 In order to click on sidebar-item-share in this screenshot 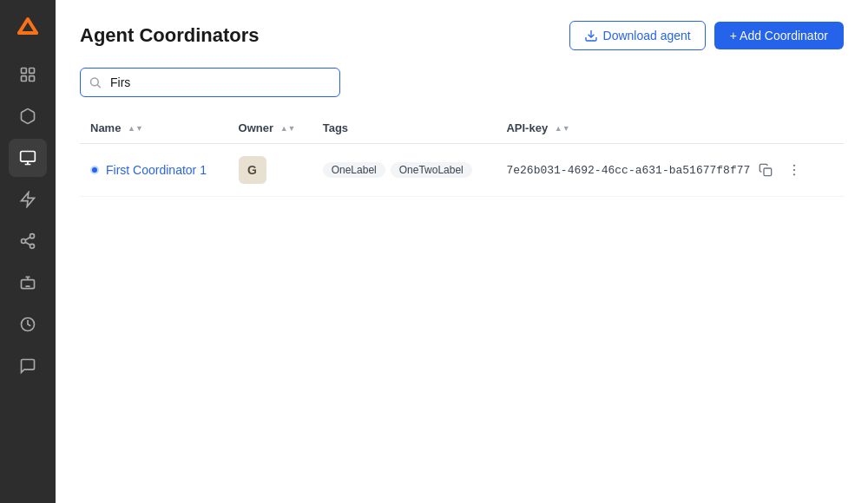, I will do `click(28, 241)`.